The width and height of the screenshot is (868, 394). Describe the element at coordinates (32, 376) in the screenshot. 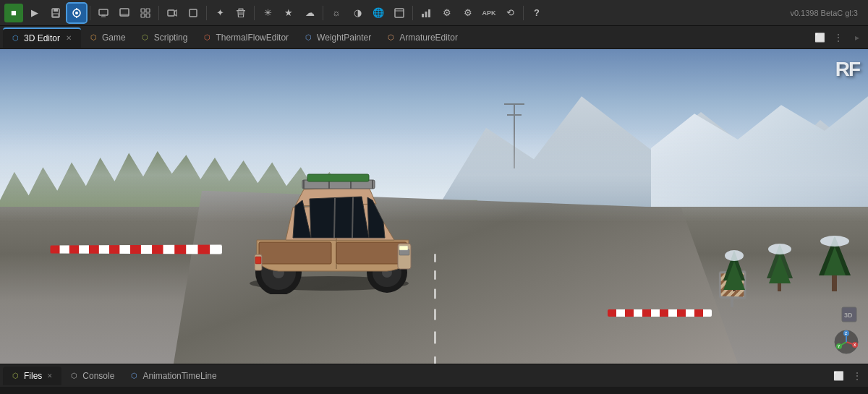

I see `bottom-tab-files: ⬡ Files ✕` at that location.